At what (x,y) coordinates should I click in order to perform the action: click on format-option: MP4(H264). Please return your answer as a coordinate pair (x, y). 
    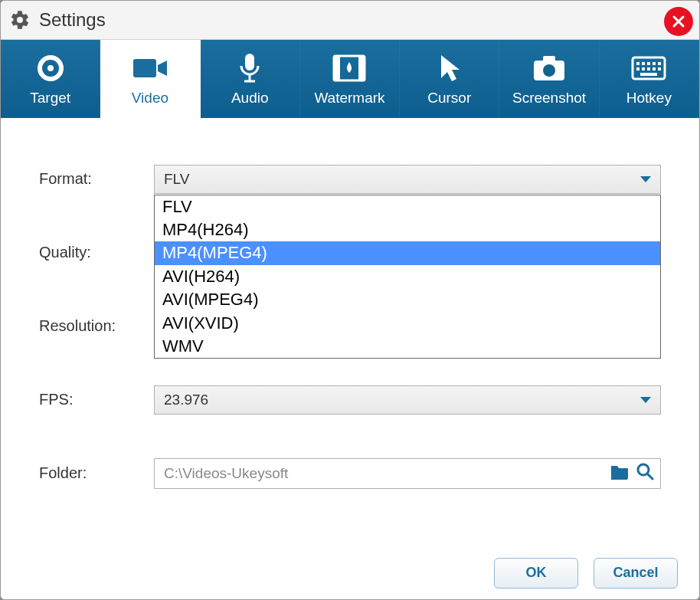
    Looking at the image, I should click on (407, 230).